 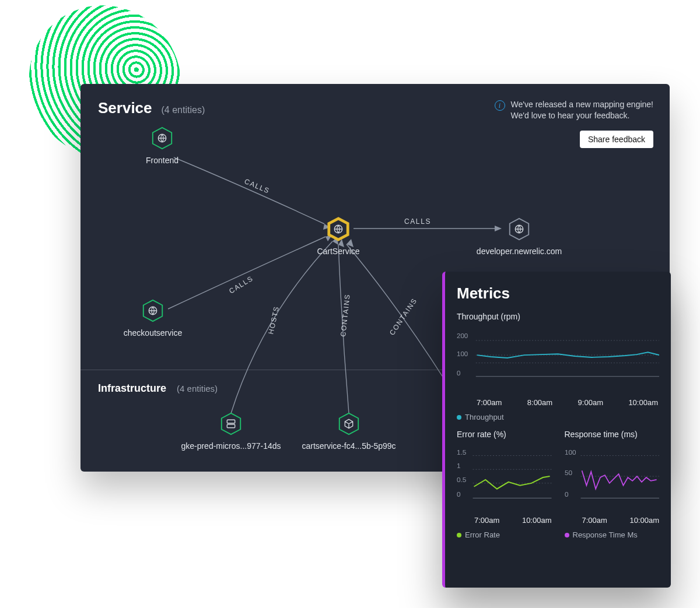 I want to click on notice-line: We'd love to hear your feedback., so click(x=582, y=115).